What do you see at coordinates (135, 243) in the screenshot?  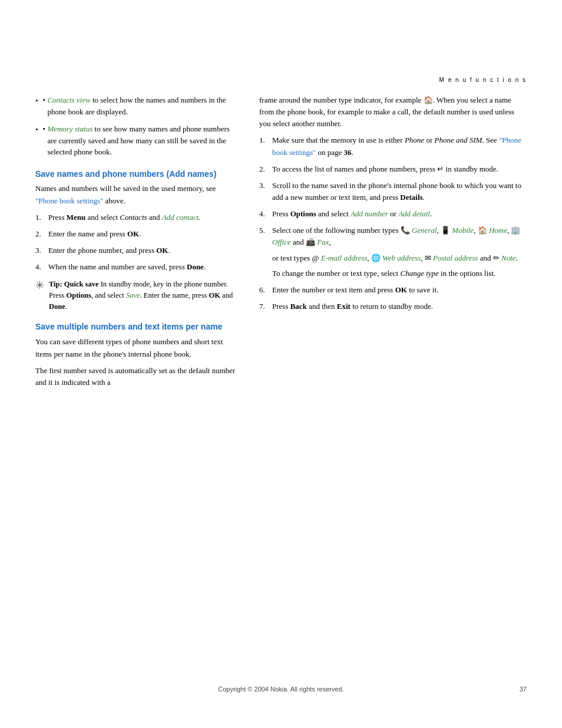 I see `section1-steps: 1. Press Menu and select Contacts and Ad…` at bounding box center [135, 243].